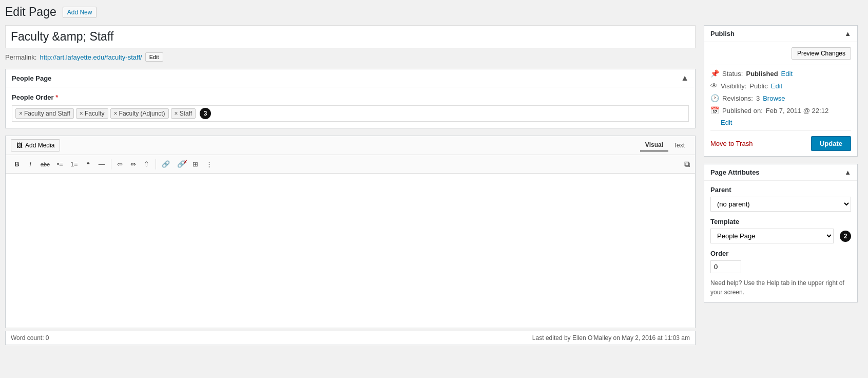  Describe the element at coordinates (762, 74) in the screenshot. I see `status-value: Published` at that location.